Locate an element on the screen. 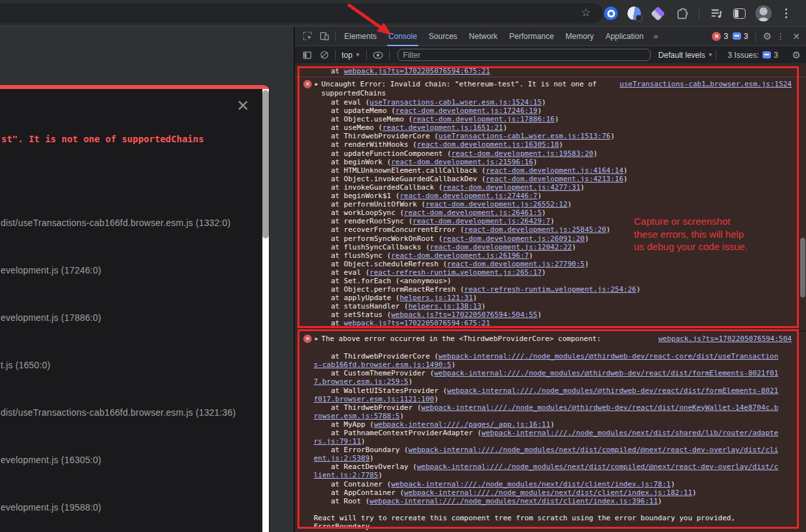  stack-source-link: react-dom.development.js:4277:31 is located at coordinates (512, 187).